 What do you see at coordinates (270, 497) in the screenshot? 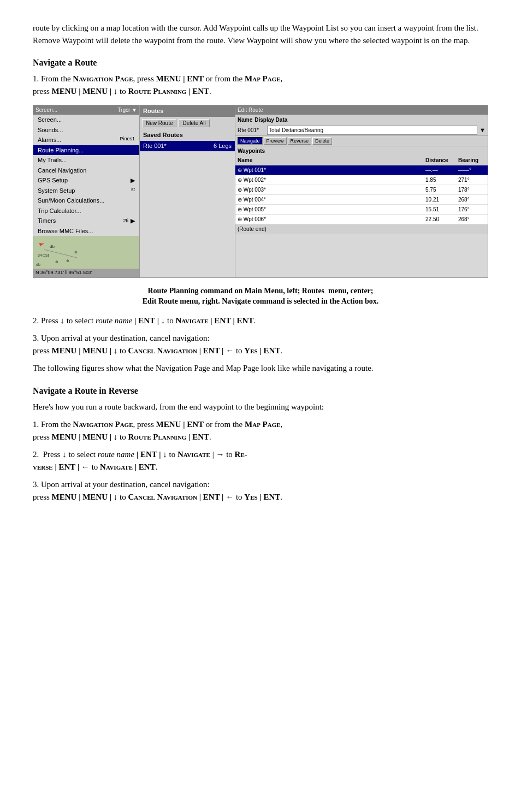
I see `rev-step3-ent2: | ENT` at bounding box center [270, 497].